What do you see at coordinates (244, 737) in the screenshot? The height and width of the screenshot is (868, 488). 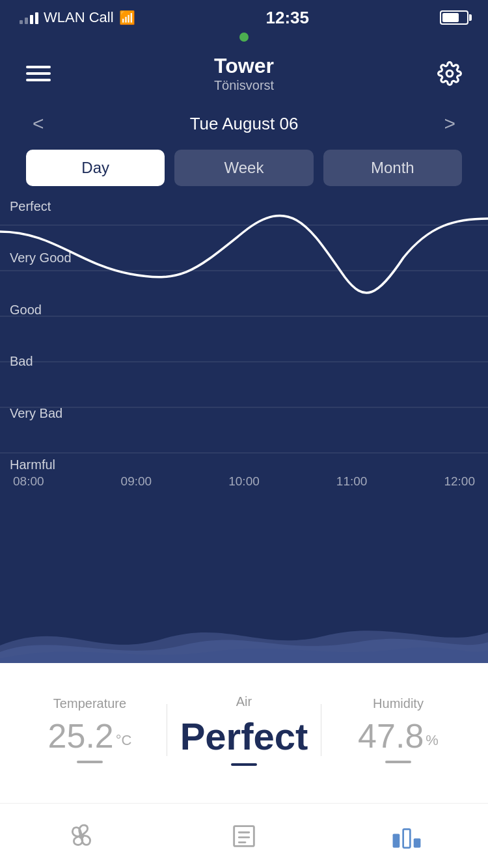 I see `air-value: Perfect` at bounding box center [244, 737].